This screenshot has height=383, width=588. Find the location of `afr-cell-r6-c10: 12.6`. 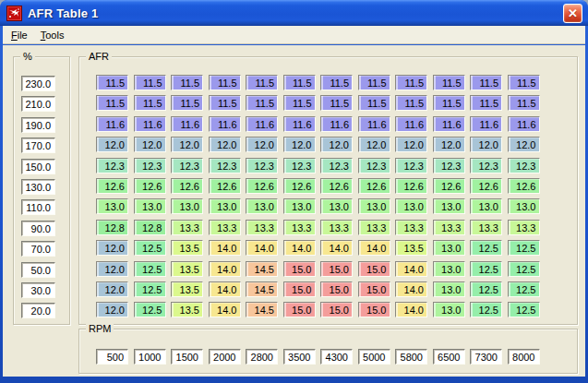

afr-cell-r6-c10: 12.6 is located at coordinates (449, 186).